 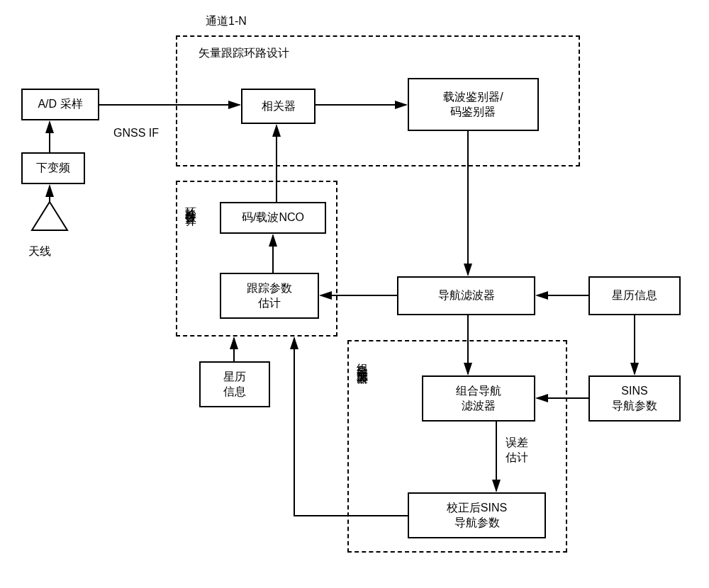 What do you see at coordinates (235, 384) in the screenshot?
I see `ephemeris1-box: 星历 信息` at bounding box center [235, 384].